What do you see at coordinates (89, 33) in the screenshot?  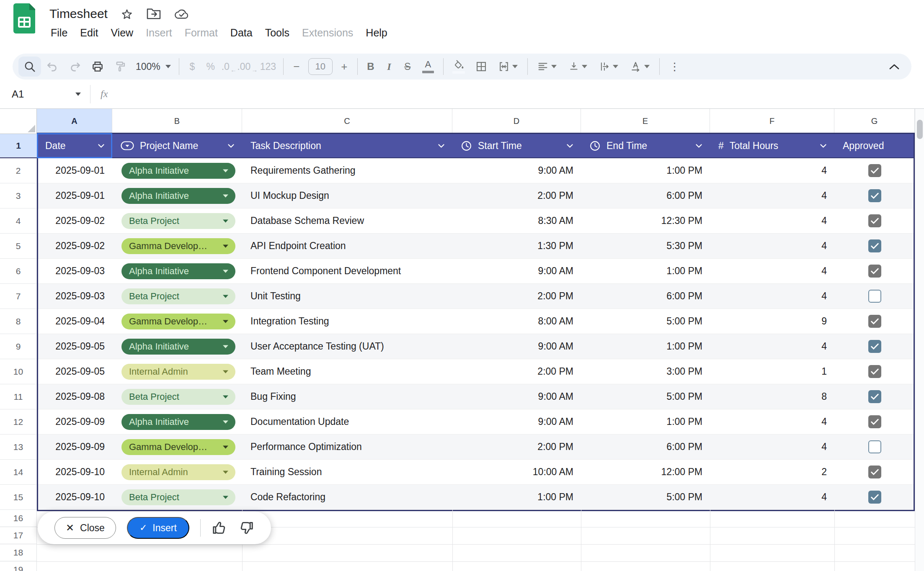 I see `menu-edit: Edit` at bounding box center [89, 33].